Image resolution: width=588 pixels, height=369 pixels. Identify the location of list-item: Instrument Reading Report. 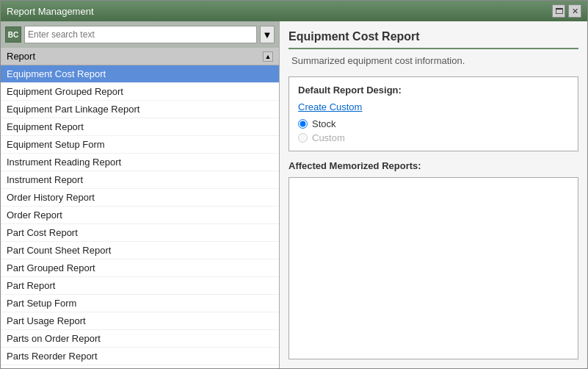
(139, 162).